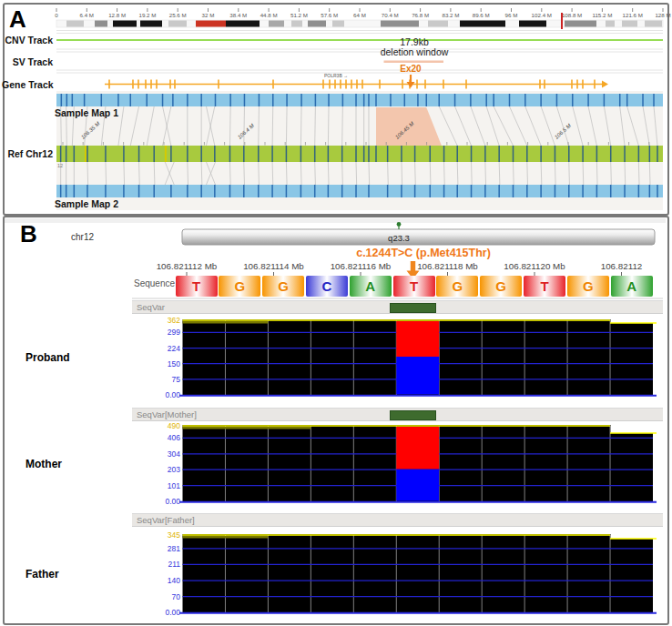  I want to click on panel-a-letter: A, so click(18, 20).